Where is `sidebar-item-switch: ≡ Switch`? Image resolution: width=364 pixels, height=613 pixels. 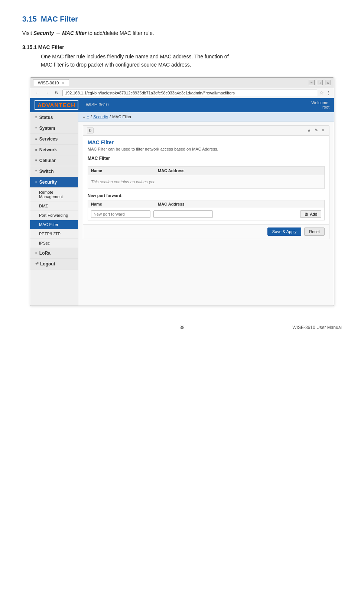 sidebar-item-switch: ≡ Switch is located at coordinates (54, 172).